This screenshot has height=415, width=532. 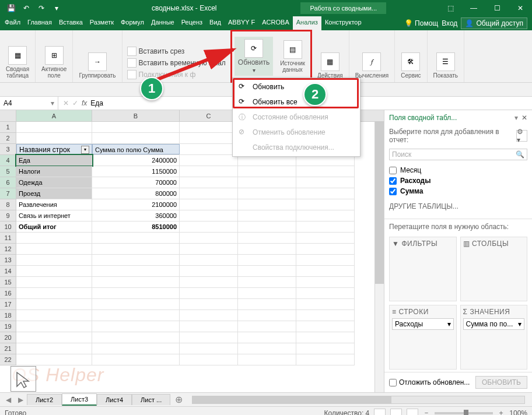 I want to click on zone-filters: ▼ФИЛЬТРЫ, so click(x=423, y=269).